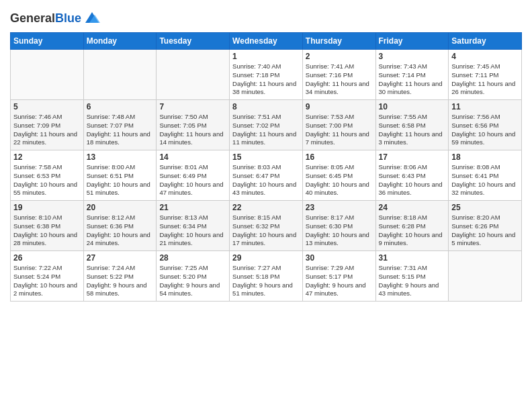  What do you see at coordinates (485, 277) in the screenshot?
I see `calendar-day-cell` at bounding box center [485, 277].